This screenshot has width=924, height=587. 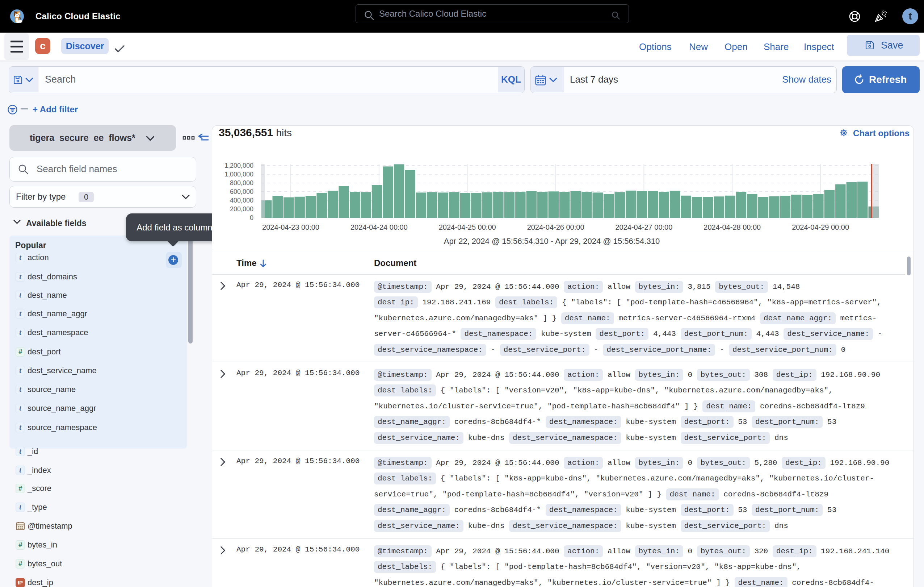 I want to click on svg-text: 2024-04-26 00:00, so click(x=556, y=227).